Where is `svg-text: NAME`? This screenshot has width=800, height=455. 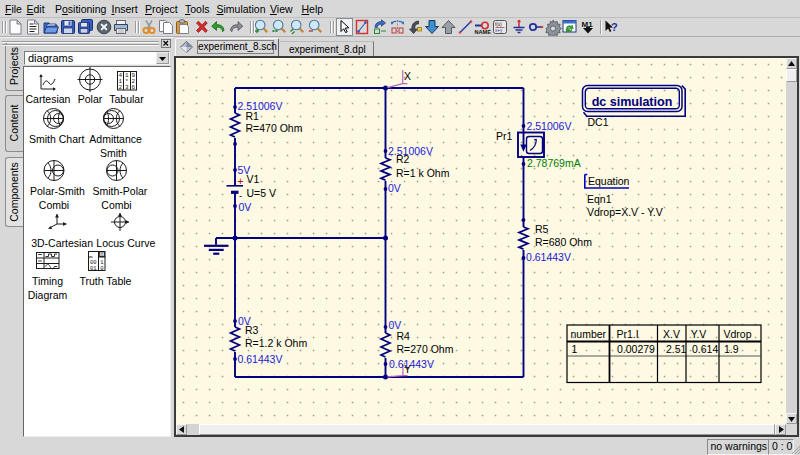
svg-text: NAME is located at coordinates (484, 32).